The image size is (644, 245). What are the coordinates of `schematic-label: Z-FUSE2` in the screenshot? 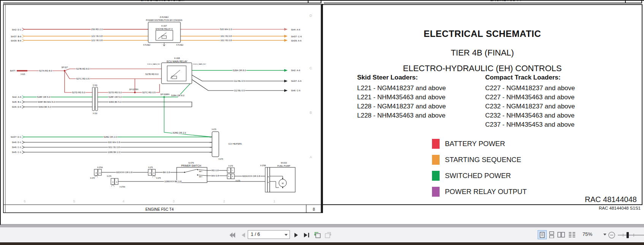 It's located at (164, 17).